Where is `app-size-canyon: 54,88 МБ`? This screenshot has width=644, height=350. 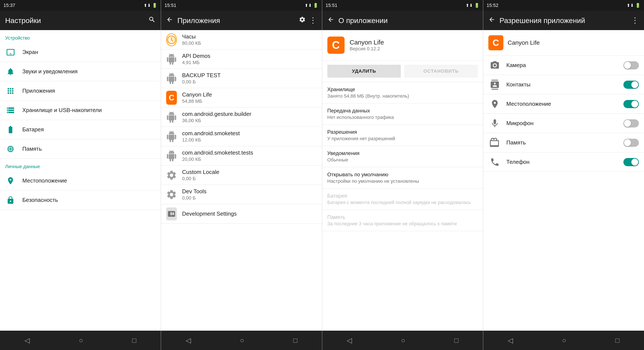
app-size-canyon: 54,88 МБ is located at coordinates (197, 101).